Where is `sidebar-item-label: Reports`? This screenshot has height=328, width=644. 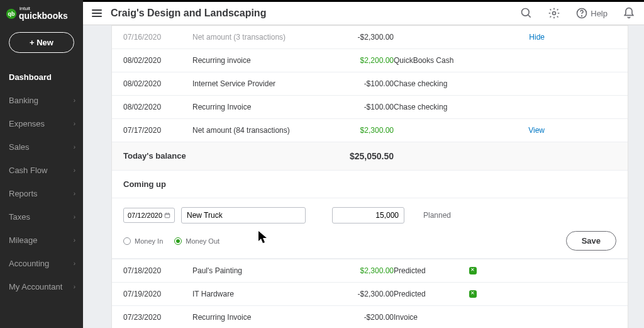 sidebar-item-label: Reports is located at coordinates (23, 194).